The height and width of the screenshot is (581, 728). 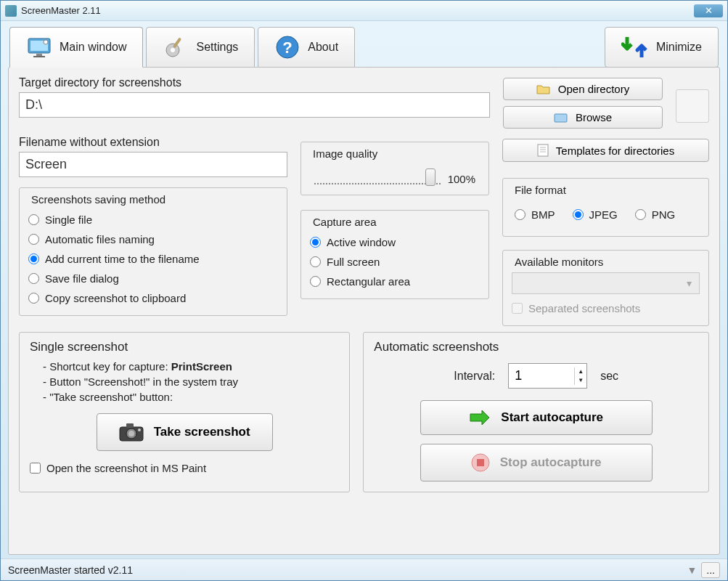 I want to click on tab-settings: Settings, so click(x=200, y=47).